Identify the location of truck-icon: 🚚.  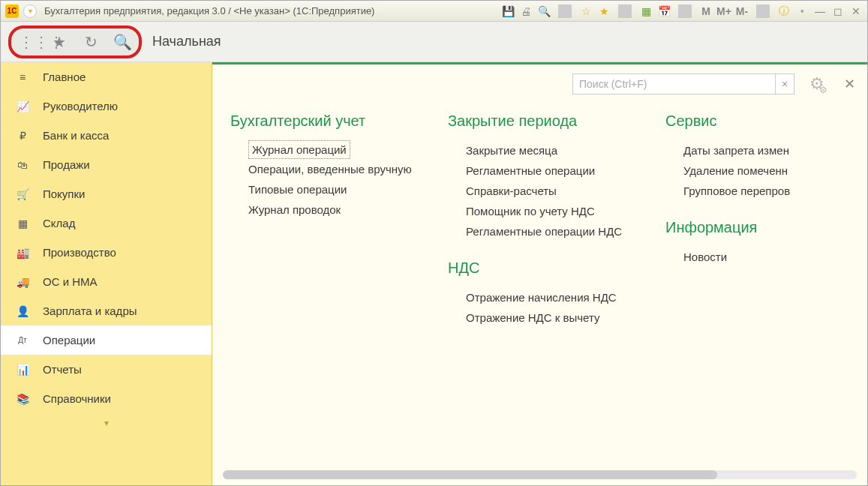
(23, 282).